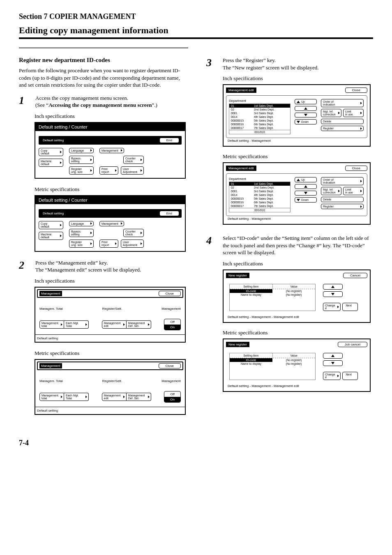 The image size is (392, 555). Describe the element at coordinates (110, 293) in the screenshot. I see `mgmt-top-bar: Management Close` at that location.